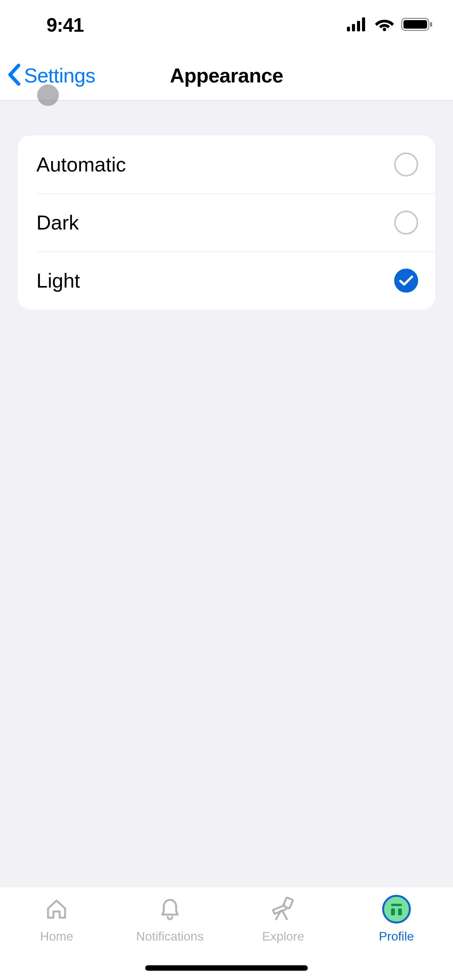 This screenshot has width=453, height=980. What do you see at coordinates (227, 75) in the screenshot?
I see `page-title: Appearance` at bounding box center [227, 75].